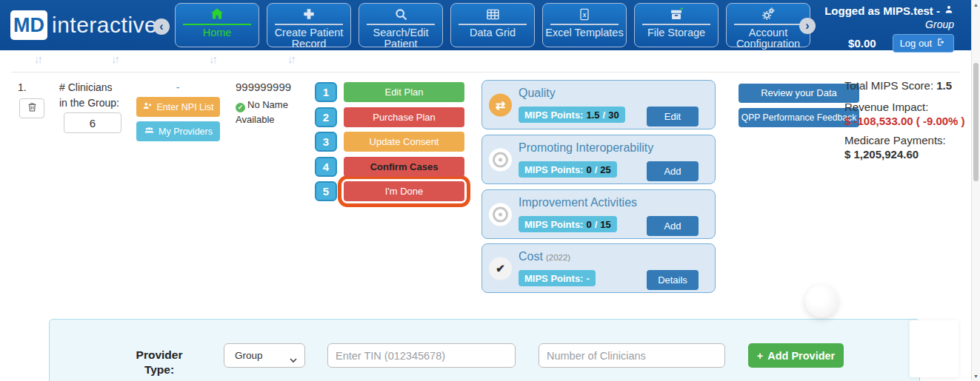  What do you see at coordinates (673, 280) in the screenshot?
I see `cost-details-button: Details` at bounding box center [673, 280].